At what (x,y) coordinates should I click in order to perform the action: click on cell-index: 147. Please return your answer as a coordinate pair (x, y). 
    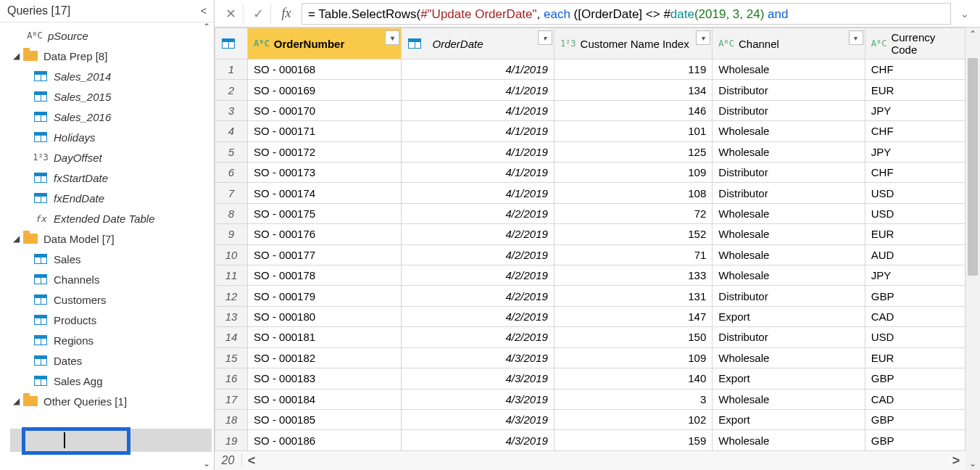
    Looking at the image, I should click on (633, 316).